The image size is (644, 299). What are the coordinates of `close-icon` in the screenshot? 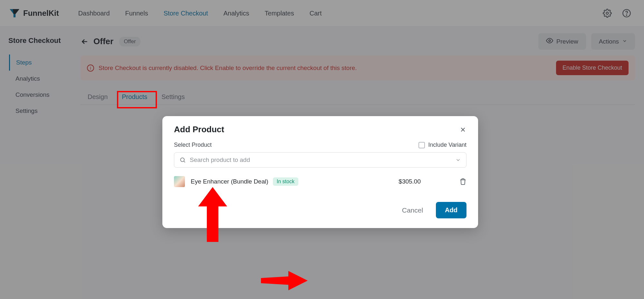 It's located at (463, 130).